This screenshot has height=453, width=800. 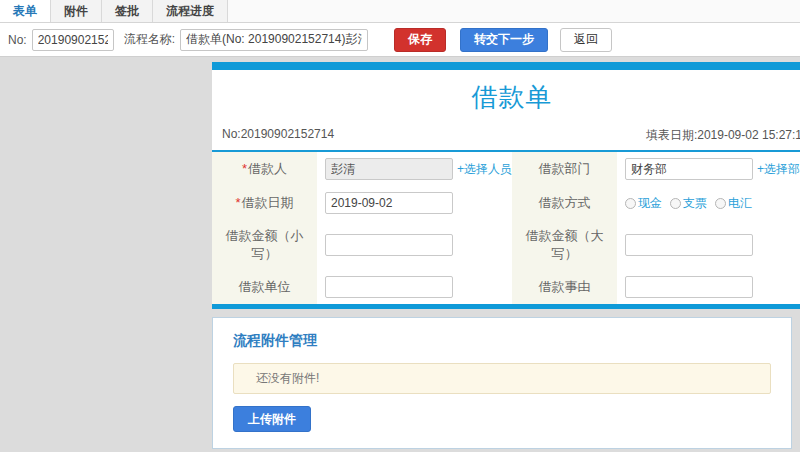 I want to click on form-date-text: 填表日期:2019-09-02 15:27:1, so click(x=723, y=136).